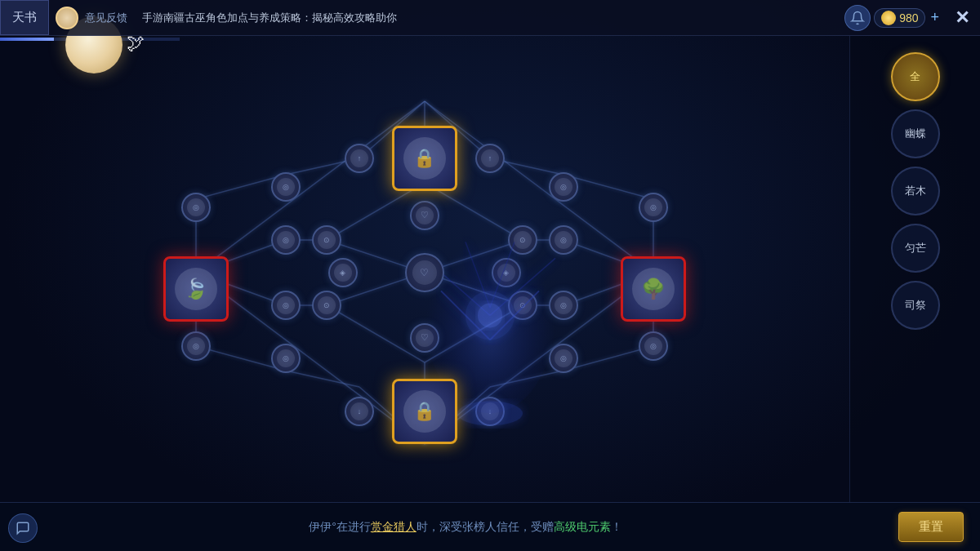  What do you see at coordinates (327, 305) in the screenshot?
I see `small-node-14: ⊙` at bounding box center [327, 305].